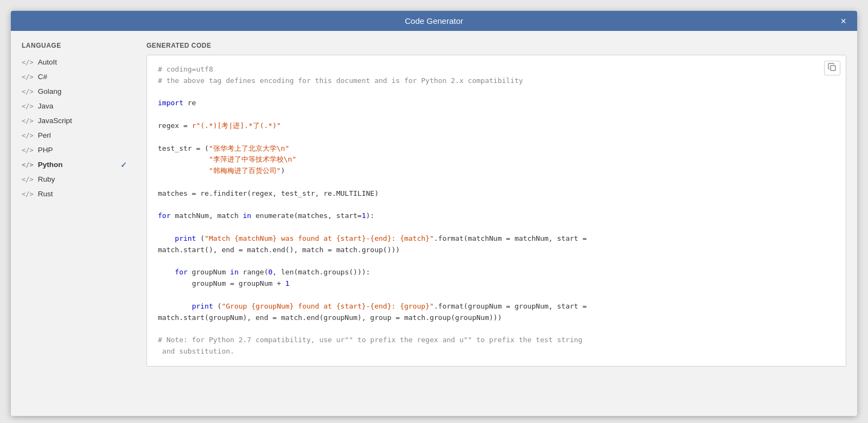 The image size is (868, 423). Describe the element at coordinates (73, 62) in the screenshot. I see `sidebar-item-autoit: </> AutoIt` at that location.